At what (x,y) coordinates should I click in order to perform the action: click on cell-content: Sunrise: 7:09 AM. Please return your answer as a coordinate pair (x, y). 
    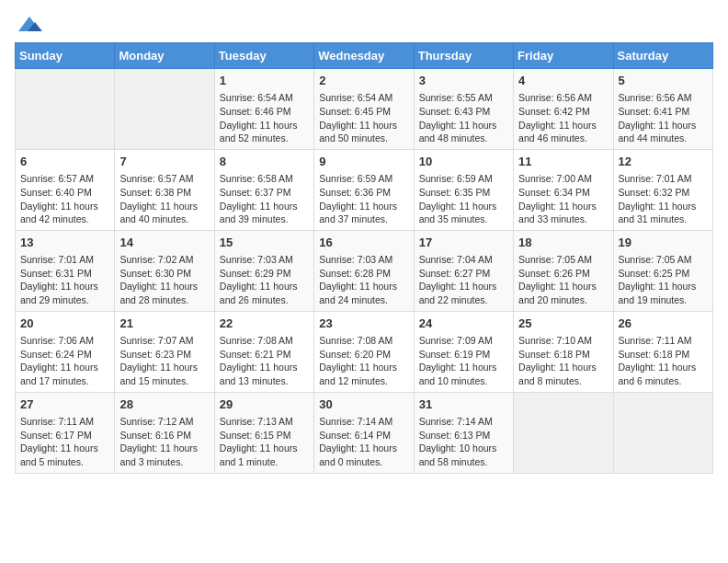
    Looking at the image, I should click on (456, 340).